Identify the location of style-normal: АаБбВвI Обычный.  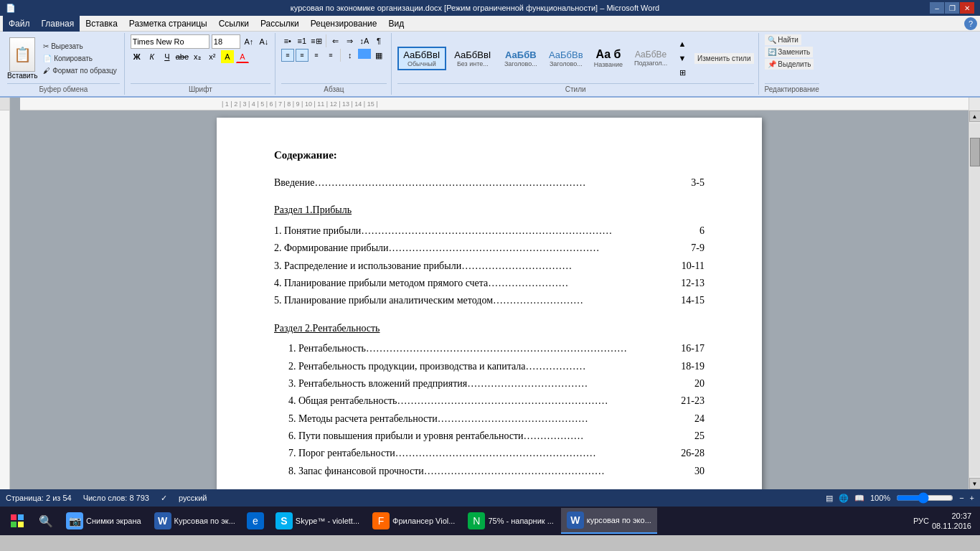
(422, 59).